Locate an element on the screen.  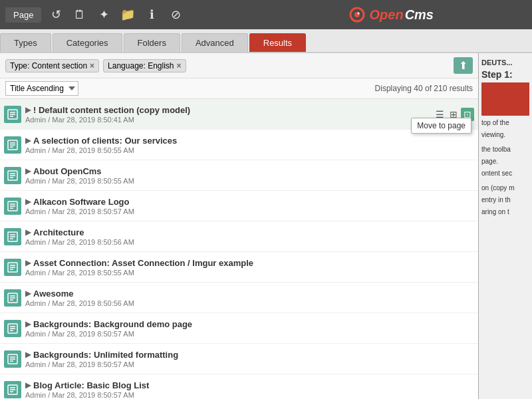
right-text-page: page. is located at coordinates (505, 162).